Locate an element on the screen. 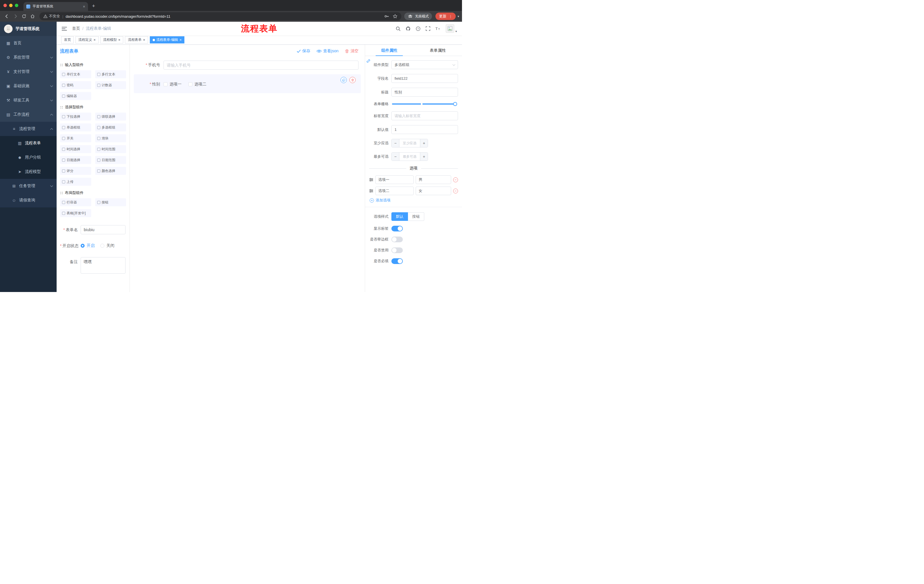 Image resolution: width=924 pixels, height=584 pixels. palette-item-time-range: 时间范围 is located at coordinates (111, 149).